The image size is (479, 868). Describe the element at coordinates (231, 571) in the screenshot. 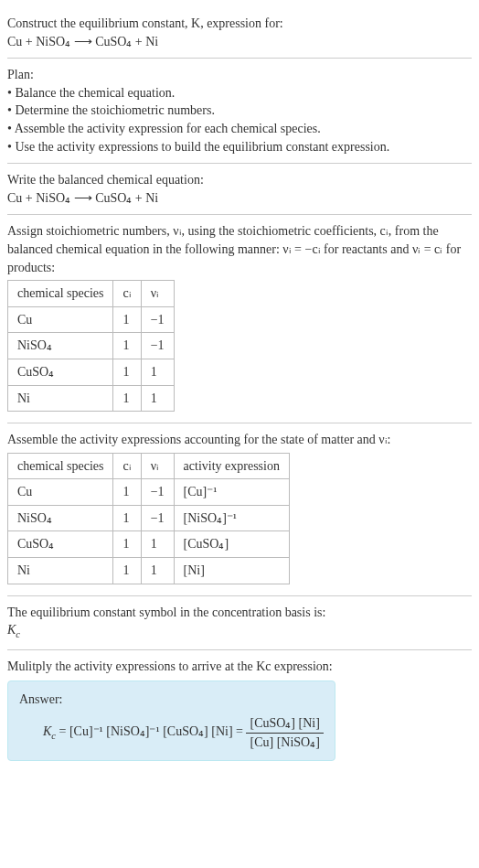

I see `cell: [Ni]` at that location.